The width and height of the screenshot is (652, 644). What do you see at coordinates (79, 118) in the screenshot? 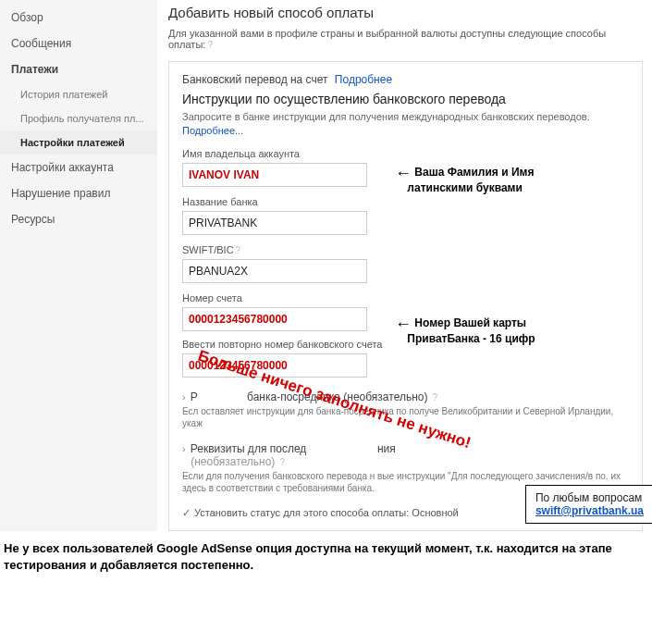
I see `sidebar-item-payee-profile: Профиль получателя пл...` at bounding box center [79, 118].